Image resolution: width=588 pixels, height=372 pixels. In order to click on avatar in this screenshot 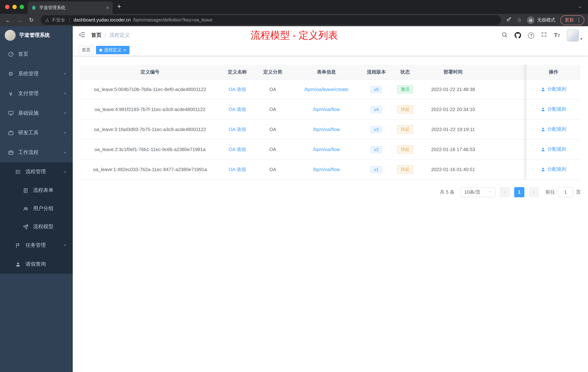, I will do `click(573, 35)`.